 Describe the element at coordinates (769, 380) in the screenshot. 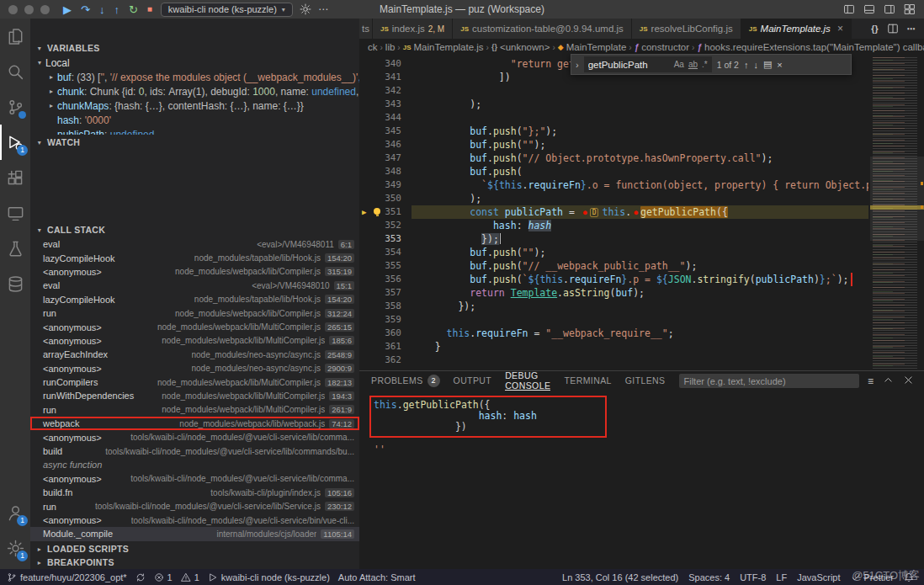

I see `console-filter-input: Filter (e.g. text, !exclude)` at that location.